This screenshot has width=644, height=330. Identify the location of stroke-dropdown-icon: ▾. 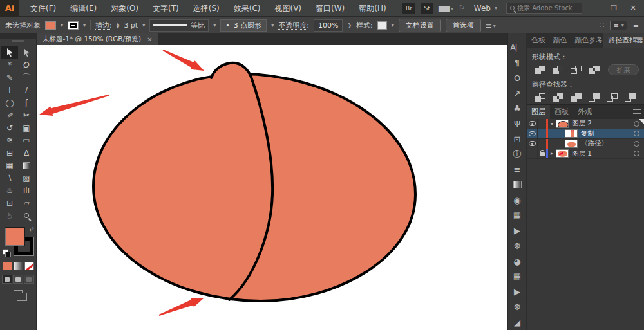
(84, 26).